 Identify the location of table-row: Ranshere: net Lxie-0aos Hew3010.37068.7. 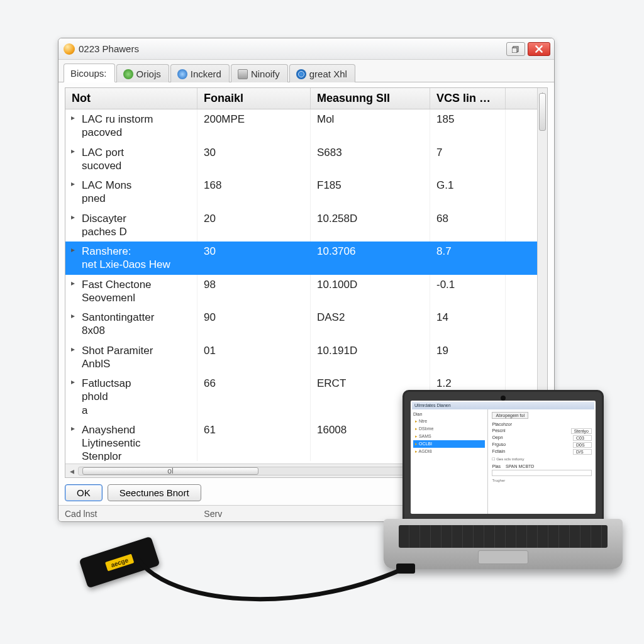
(306, 258).